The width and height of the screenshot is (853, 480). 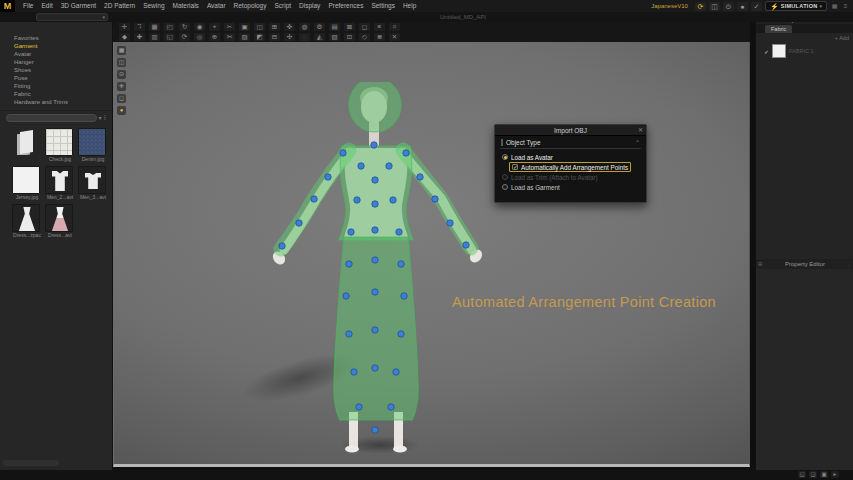 What do you see at coordinates (154, 37) in the screenshot?
I see `tool-icon: ▥` at bounding box center [154, 37].